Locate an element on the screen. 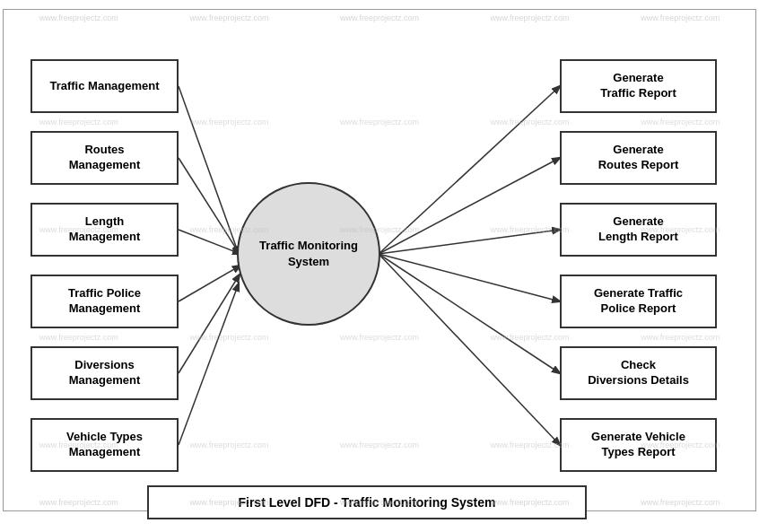 Image resolution: width=759 pixels, height=532 pixels. center-circle: Traffic Monitoring System is located at coordinates (309, 254).